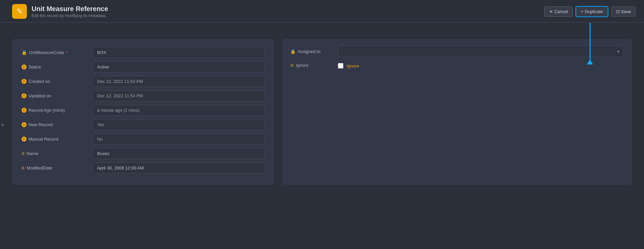 The image size is (644, 249). What do you see at coordinates (55, 81) in the screenshot?
I see `field-label-created-on: i Created on` at bounding box center [55, 81].